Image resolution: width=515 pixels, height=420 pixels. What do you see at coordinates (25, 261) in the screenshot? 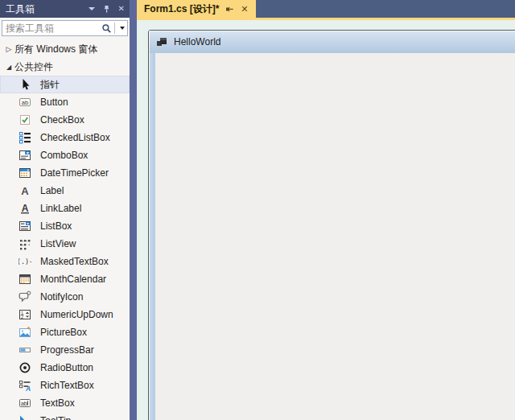
I see `maskedtextbox-icon: (.)-` at bounding box center [25, 261].